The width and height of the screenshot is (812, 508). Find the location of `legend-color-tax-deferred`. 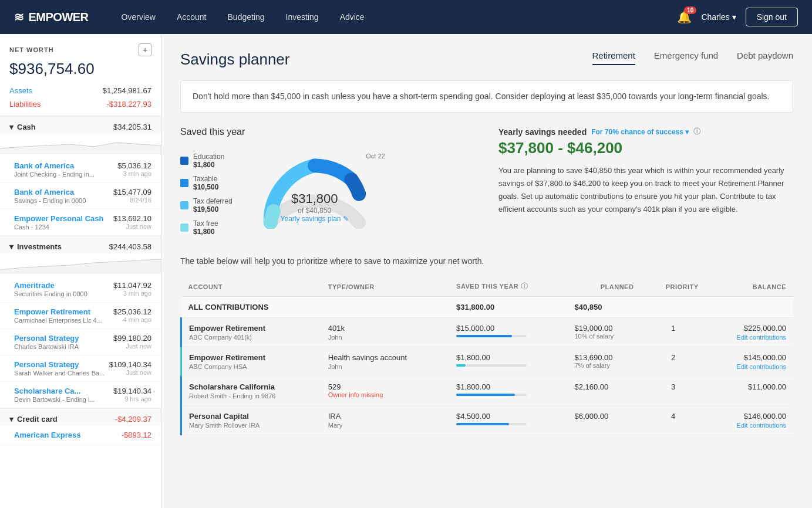

legend-color-tax-deferred is located at coordinates (184, 205).